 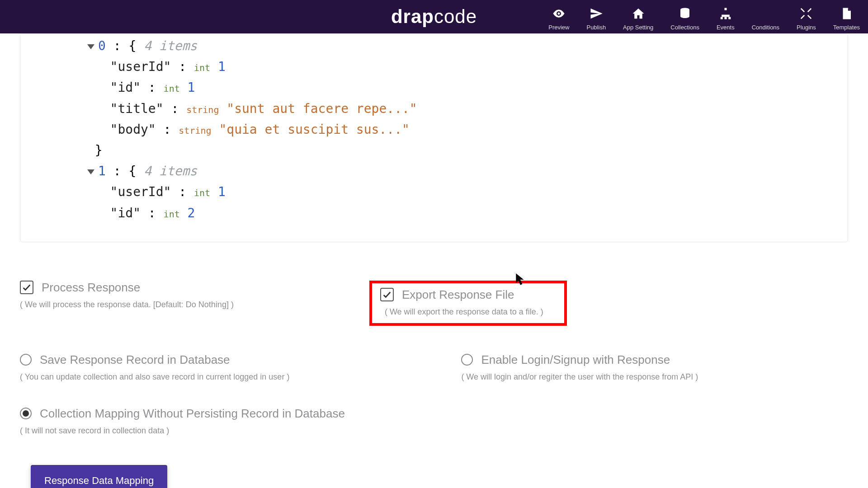 I want to click on hash-icon, so click(x=765, y=14).